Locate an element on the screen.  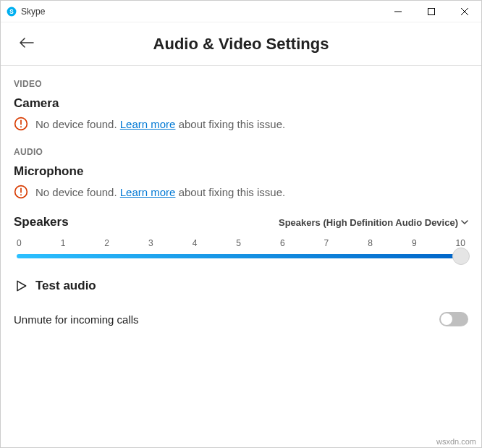
close-button is located at coordinates (465, 12).